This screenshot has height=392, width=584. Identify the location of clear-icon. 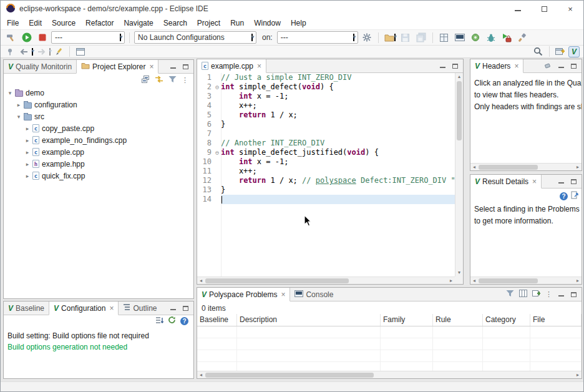
(548, 66).